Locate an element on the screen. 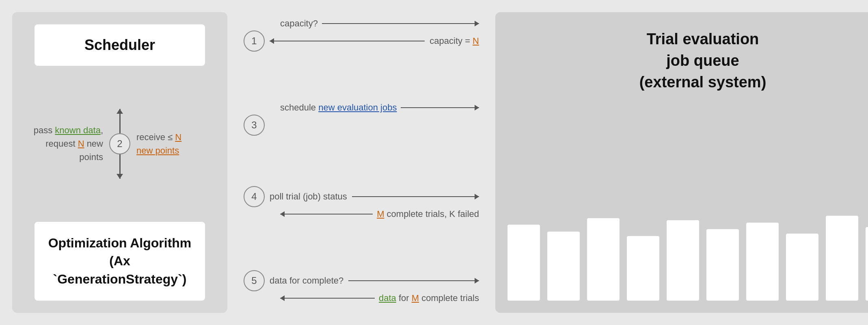 The image size is (868, 325). request-N: N is located at coordinates (81, 144).